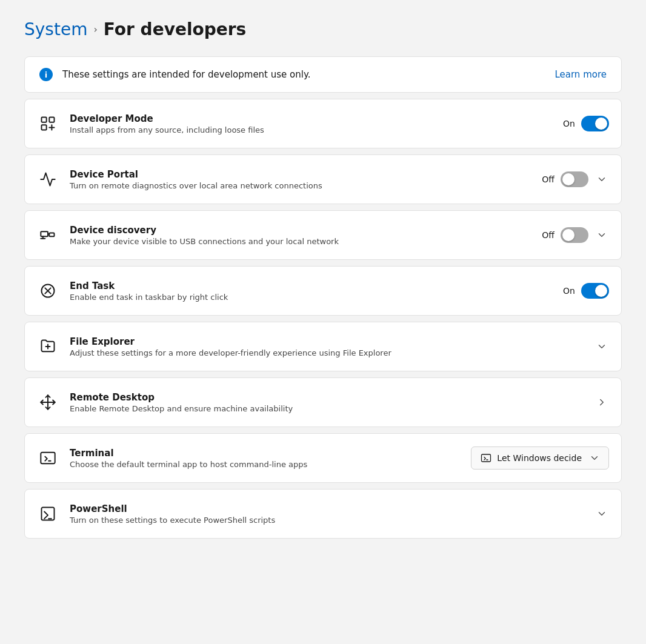 The image size is (646, 644). I want to click on info-banner-text: These settings are intended for developm…, so click(187, 75).